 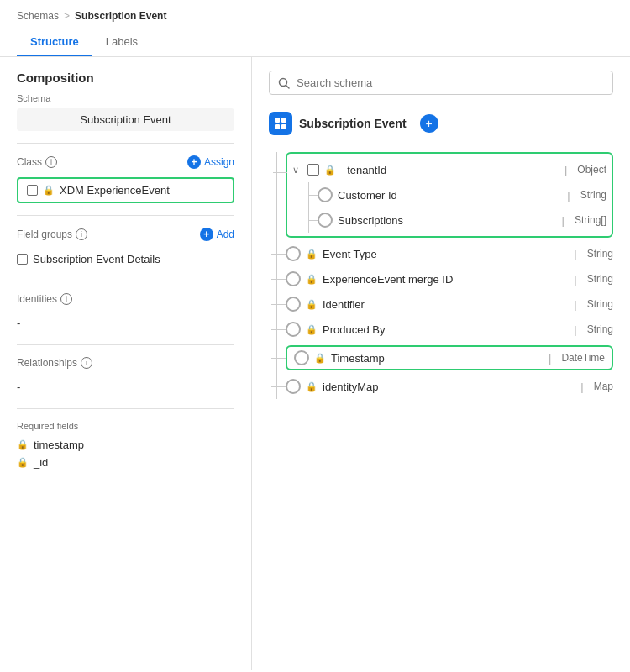 What do you see at coordinates (325, 220) in the screenshot?
I see `subscriptions-circle` at bounding box center [325, 220].